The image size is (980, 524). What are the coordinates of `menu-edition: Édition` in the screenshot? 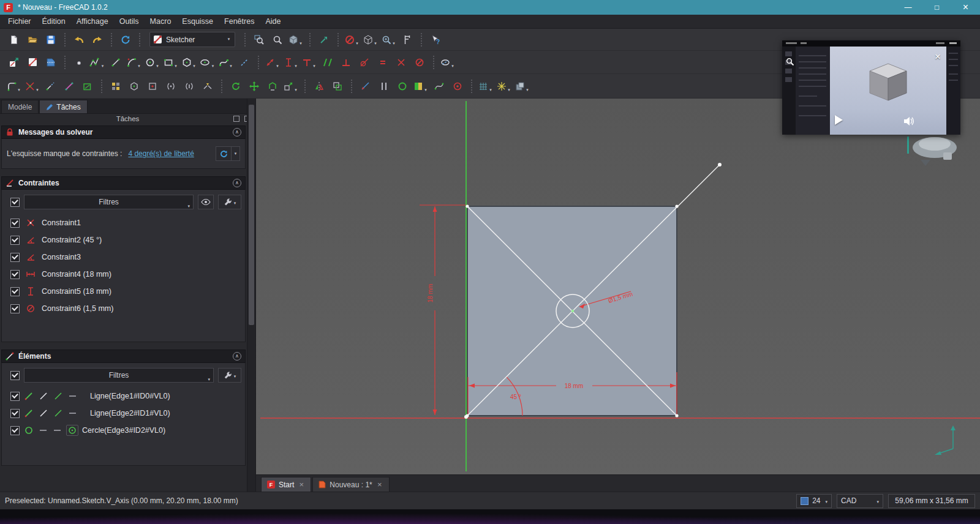 It's located at (54, 21).